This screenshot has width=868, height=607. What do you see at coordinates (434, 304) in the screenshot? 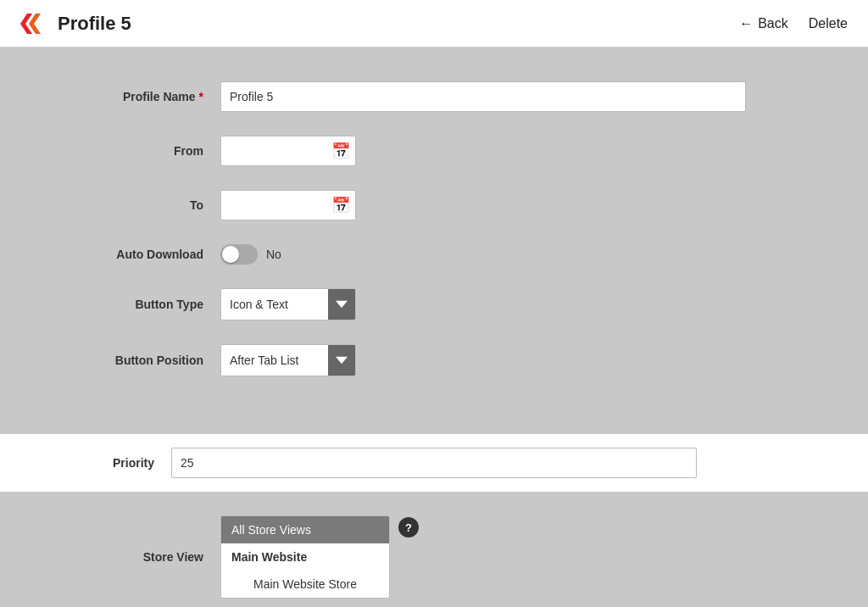
I see `button-type-row: Button Type Icon & Text` at bounding box center [434, 304].